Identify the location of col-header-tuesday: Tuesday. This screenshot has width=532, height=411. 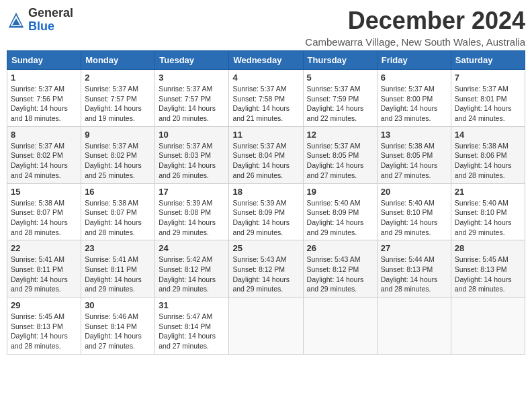
(192, 60).